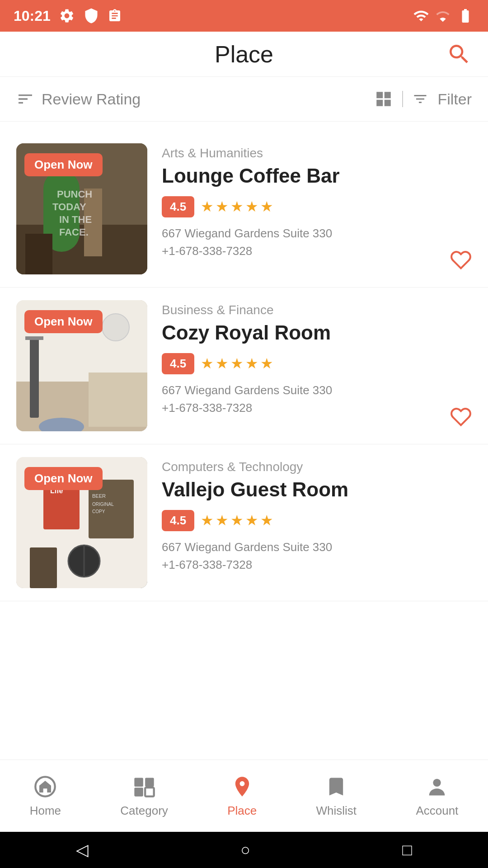 The width and height of the screenshot is (488, 868). What do you see at coordinates (437, 796) in the screenshot?
I see `nav-account: Account` at bounding box center [437, 796].